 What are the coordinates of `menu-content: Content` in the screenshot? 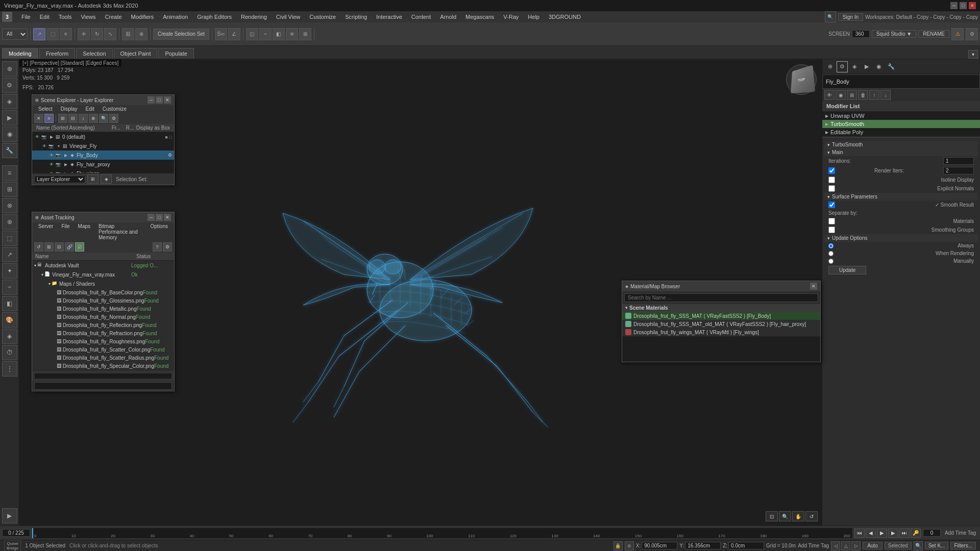 It's located at (422, 17).